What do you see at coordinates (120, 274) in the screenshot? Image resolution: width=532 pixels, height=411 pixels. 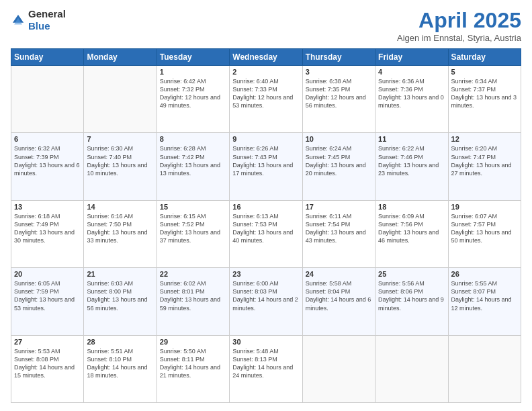 I see `day-number: 21` at bounding box center [120, 274].